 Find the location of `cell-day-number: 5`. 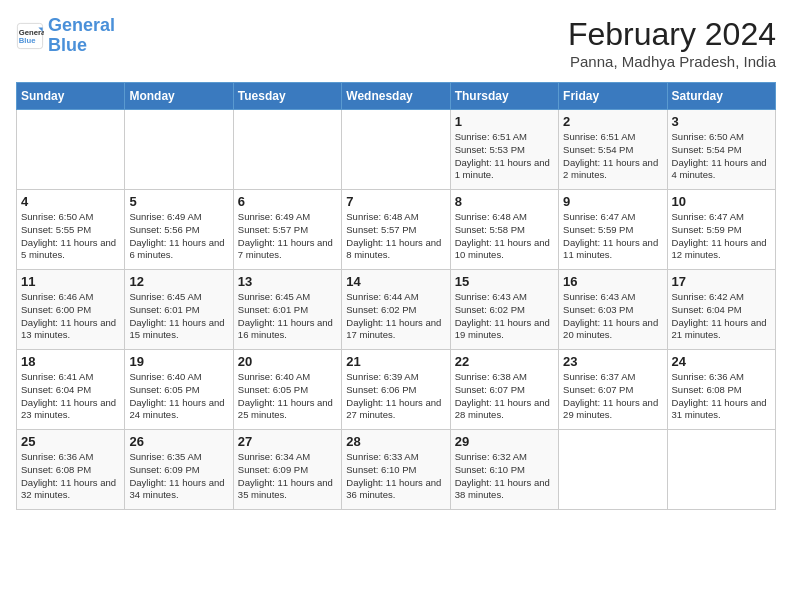

cell-day-number: 5 is located at coordinates (178, 202).